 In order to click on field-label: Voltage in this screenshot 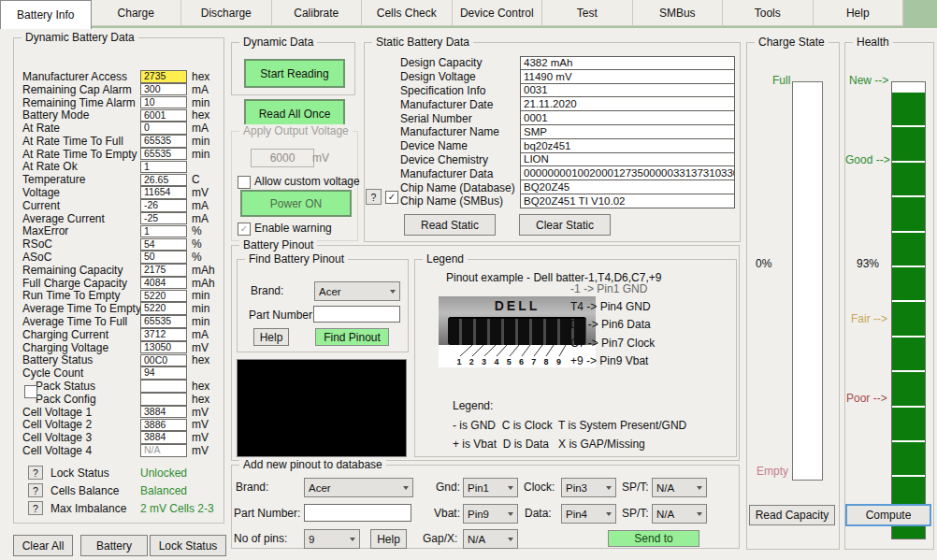, I will do `click(81, 193)`.